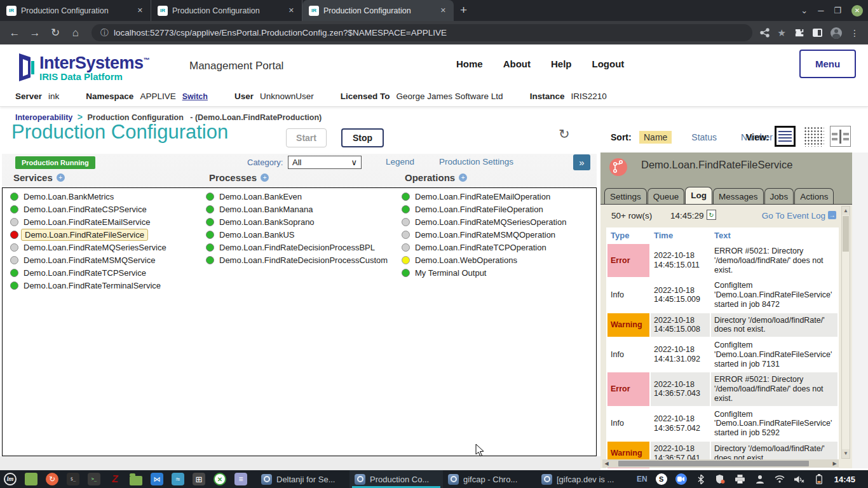 This screenshot has width=868, height=488. I want to click on horizontal-scroll-thumb, so click(714, 464).